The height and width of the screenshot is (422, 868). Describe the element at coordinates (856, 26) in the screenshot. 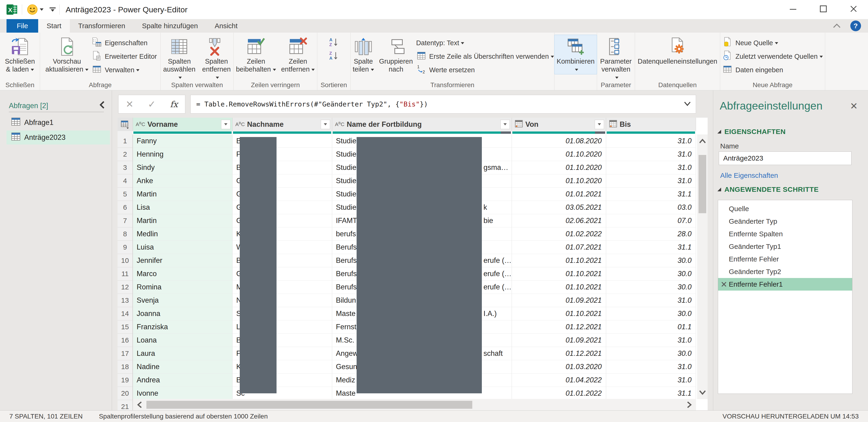

I see `help-icon: ?` at that location.